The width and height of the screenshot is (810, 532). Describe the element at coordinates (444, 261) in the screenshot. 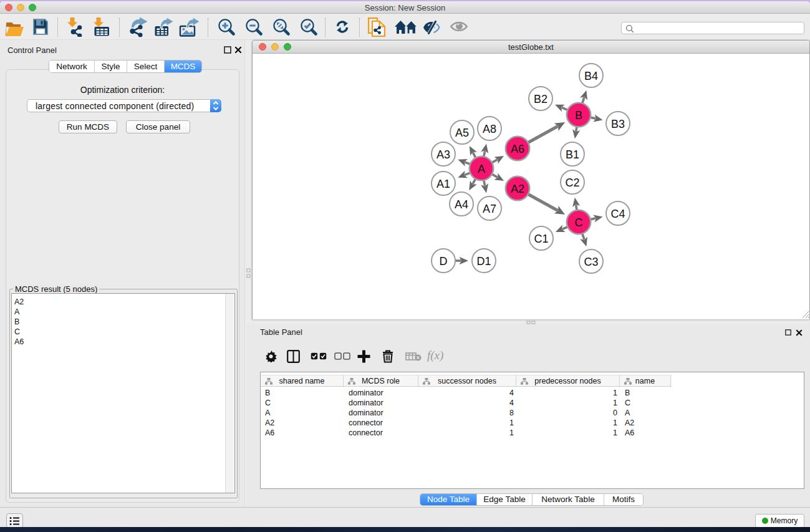

I see `svg-text: D` at that location.